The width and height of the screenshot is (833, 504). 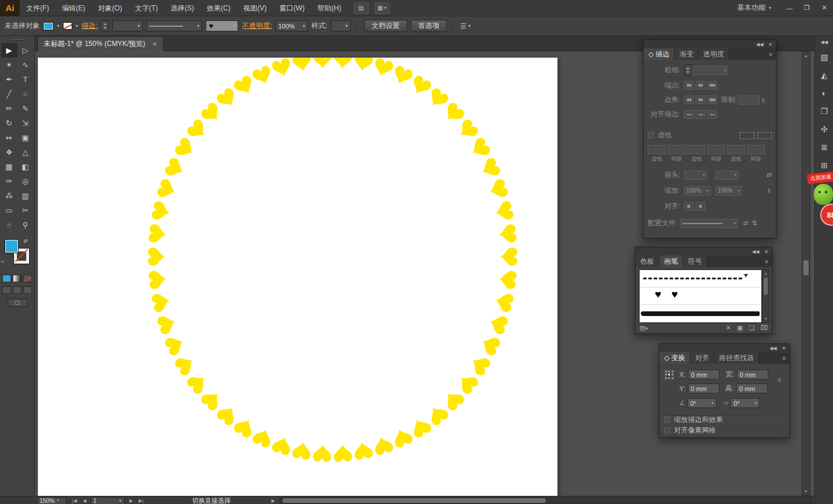 I want to click on projecting-cap-button, so click(x=712, y=85).